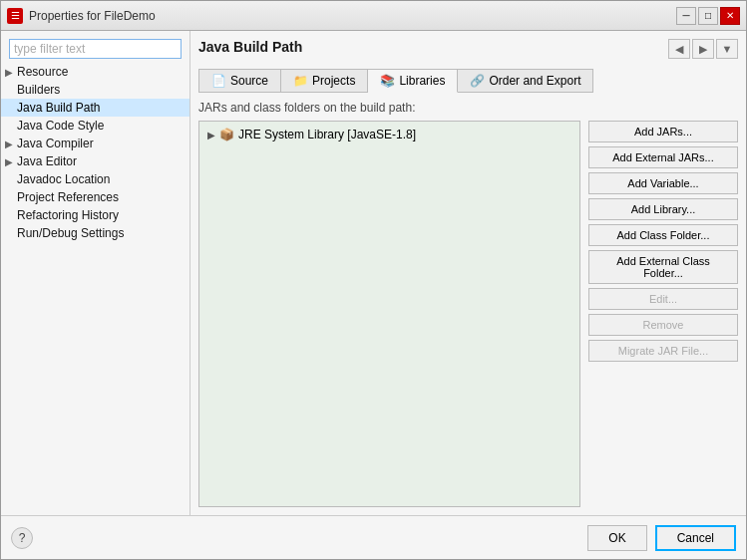 This screenshot has width=747, height=560. Describe the element at coordinates (663, 132) in the screenshot. I see `add-jars-button: Add JARs...` at that location.